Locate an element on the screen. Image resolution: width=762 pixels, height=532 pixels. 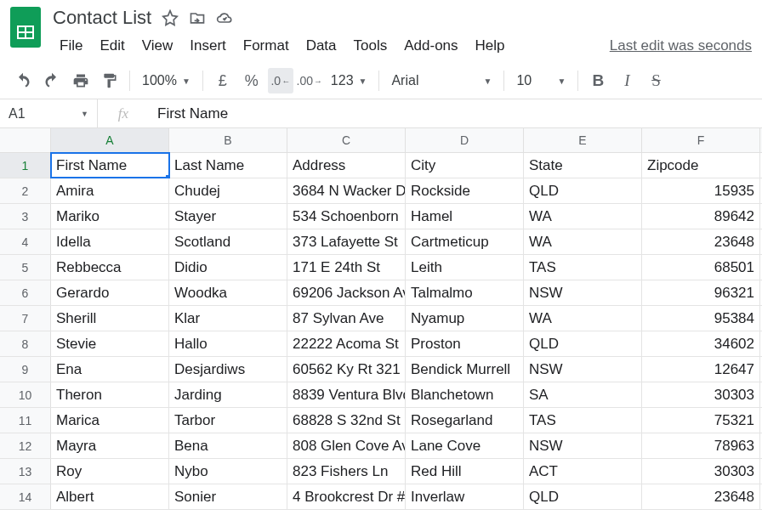
cloud-icon is located at coordinates (225, 18).